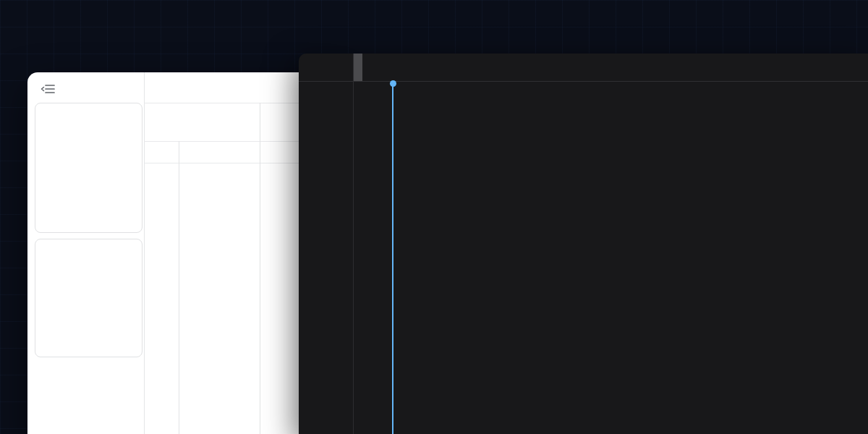 The image size is (868, 434). What do you see at coordinates (48, 90) in the screenshot?
I see `sidebar-collapse-button` at bounding box center [48, 90].